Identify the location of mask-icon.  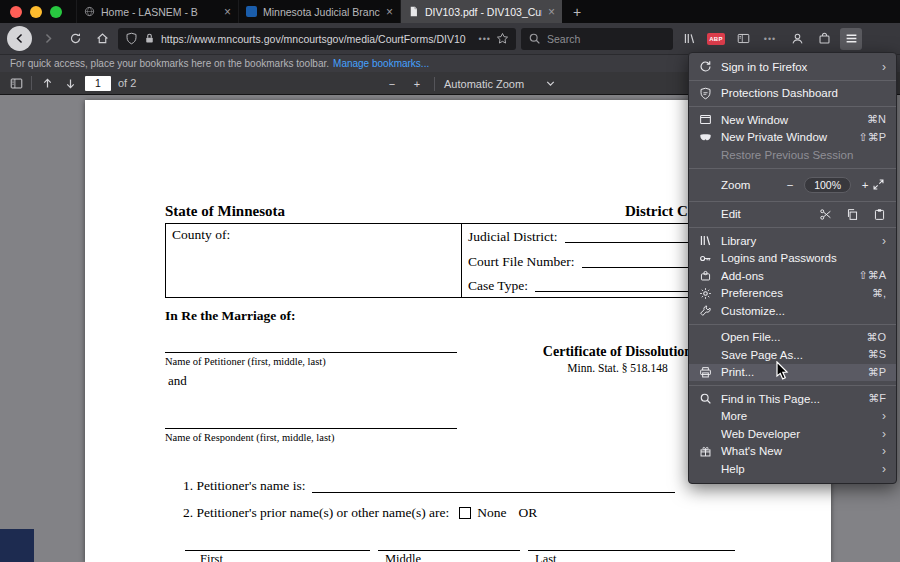
(706, 138).